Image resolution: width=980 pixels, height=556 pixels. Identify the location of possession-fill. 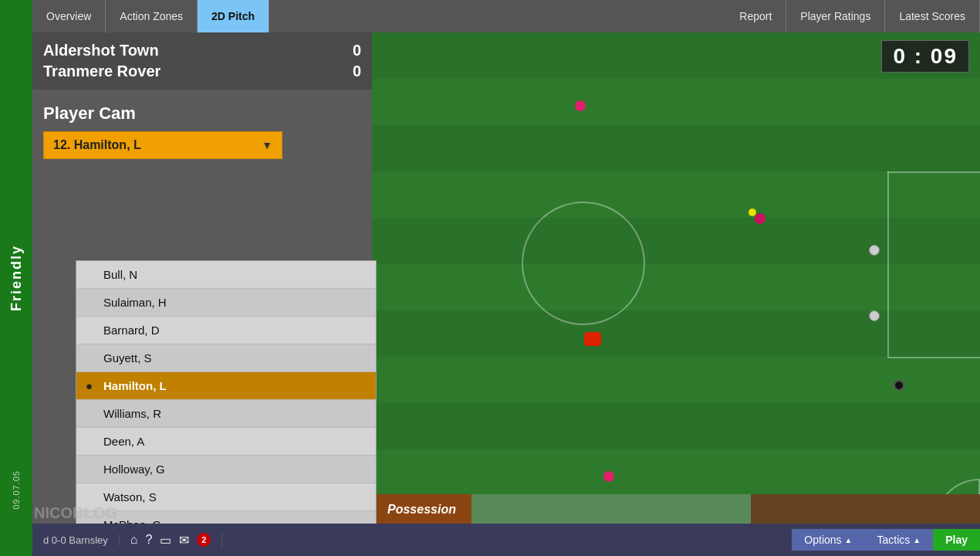
(611, 510).